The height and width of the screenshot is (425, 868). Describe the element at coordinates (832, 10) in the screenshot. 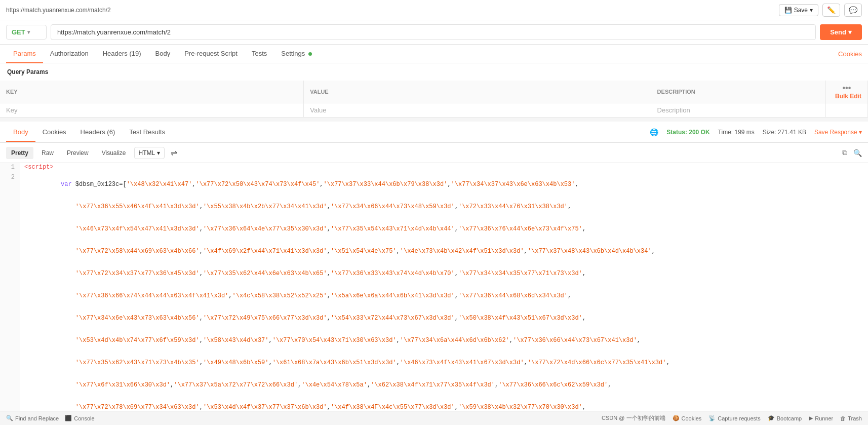

I see `edit-button: ✏️` at that location.